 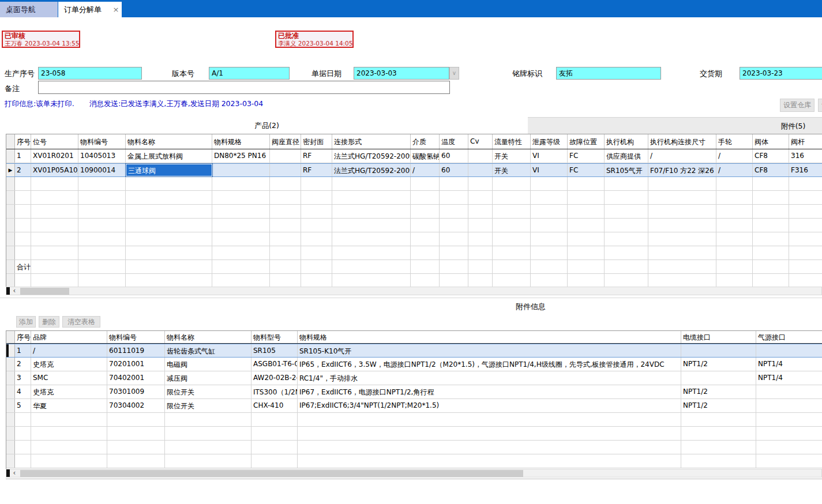 What do you see at coordinates (23, 142) in the screenshot?
I see `column-header: 序号` at bounding box center [23, 142].